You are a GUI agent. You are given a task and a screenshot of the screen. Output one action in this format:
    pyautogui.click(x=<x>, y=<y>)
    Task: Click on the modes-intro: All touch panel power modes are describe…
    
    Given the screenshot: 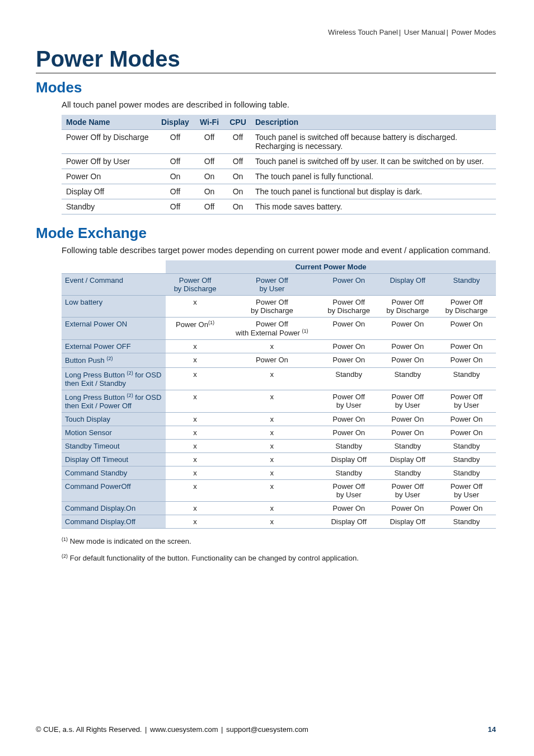 What is the action you would take?
    pyautogui.click(x=279, y=104)
    